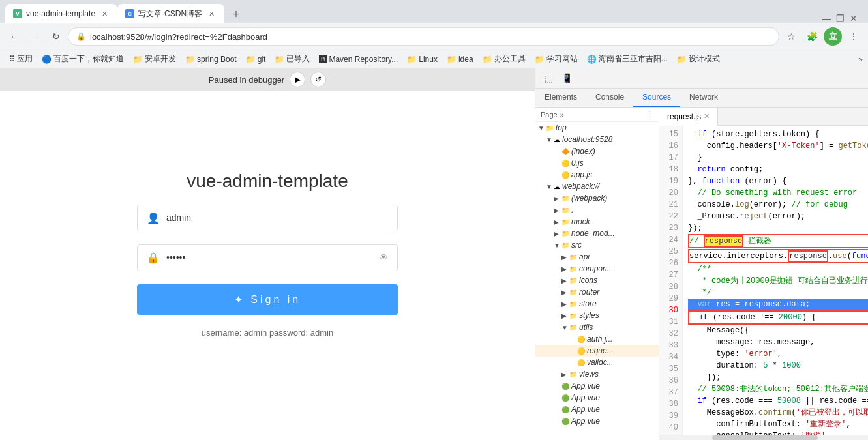  I want to click on window-maximize: ❐, so click(840, 18).